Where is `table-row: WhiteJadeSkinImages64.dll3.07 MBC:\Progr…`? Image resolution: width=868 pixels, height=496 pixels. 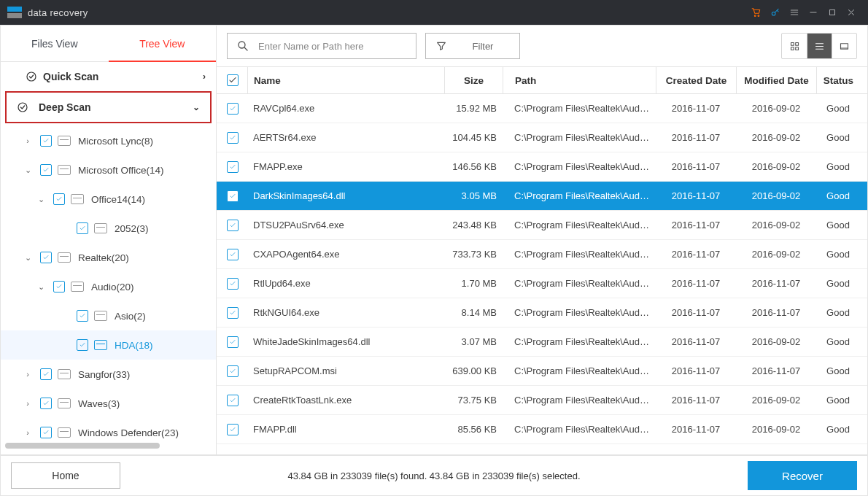
table-row: WhiteJadeSkinImages64.dll3.07 MBC:\Progr… is located at coordinates (542, 342).